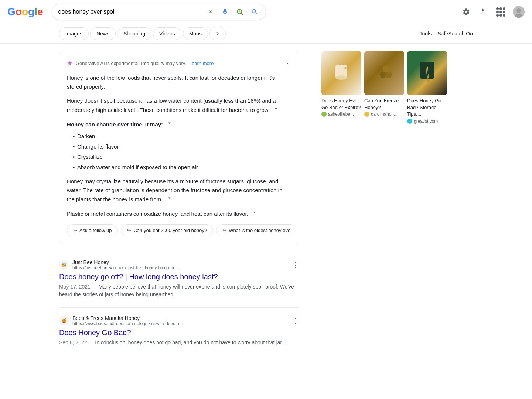  What do you see at coordinates (225, 12) in the screenshot?
I see `mic-icon` at bounding box center [225, 12].